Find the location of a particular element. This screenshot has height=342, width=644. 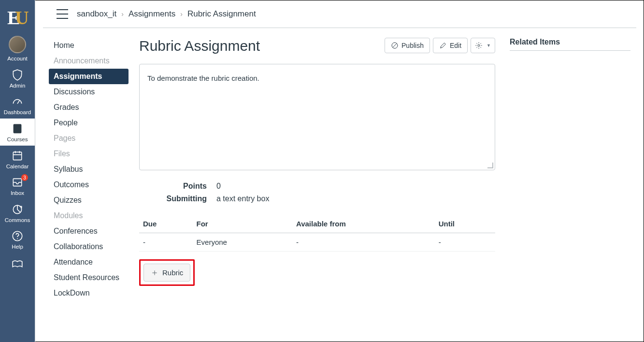

institution-logo: E U is located at coordinates (17, 16).